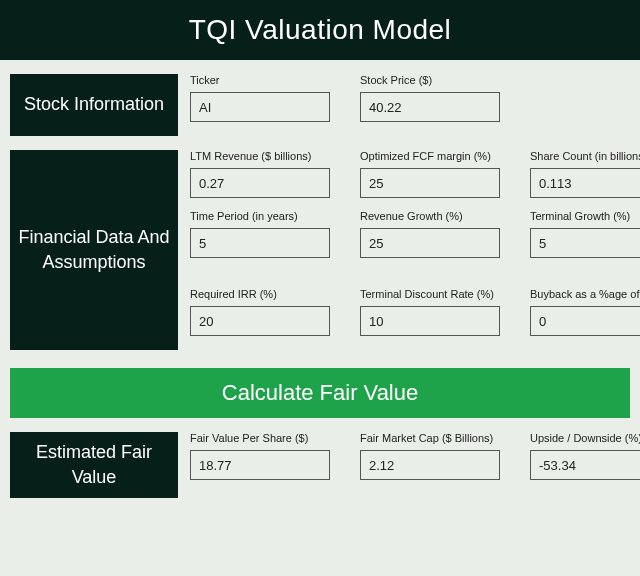 This screenshot has height=576, width=640. What do you see at coordinates (430, 80) in the screenshot?
I see `stock-price-label: Stock Price ($)` at bounding box center [430, 80].